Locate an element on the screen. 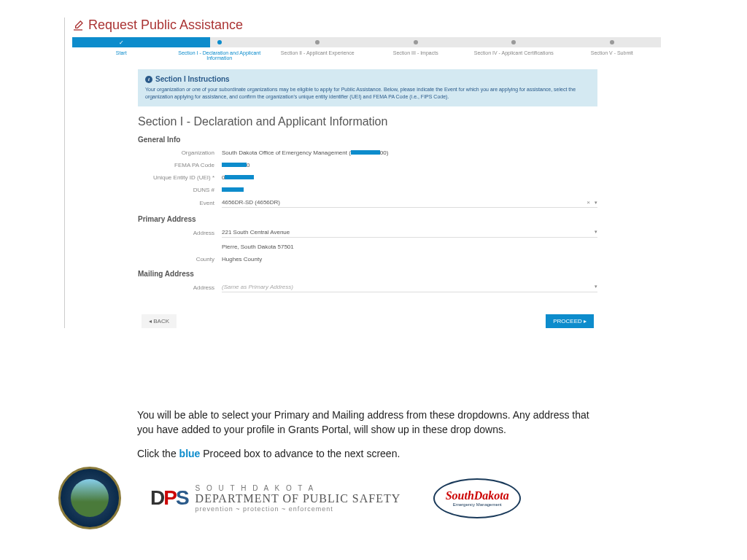 The image size is (747, 560). button-row: ◂ BACK PROCEED ▸ is located at coordinates (368, 321).